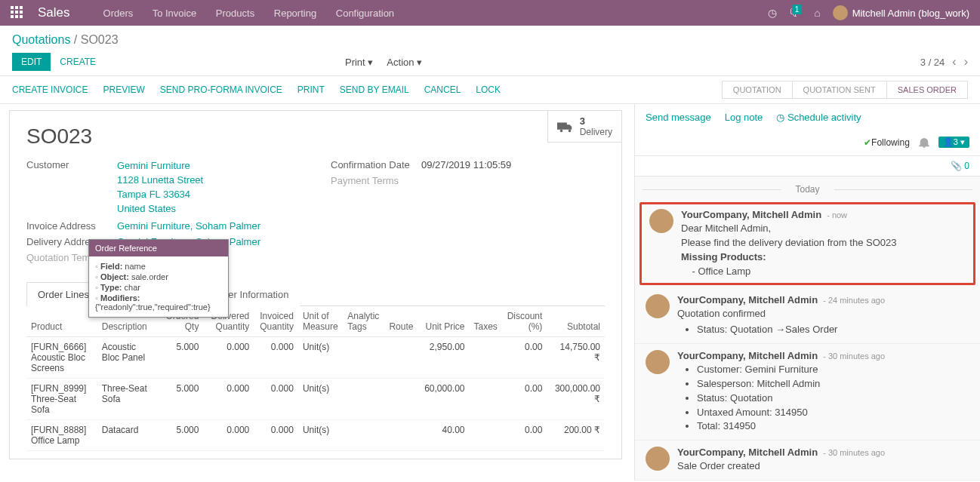 This screenshot has height=482, width=980. Describe the element at coordinates (840, 90) in the screenshot. I see `stage-quotation-sent: QUOTATION SENT` at that location.